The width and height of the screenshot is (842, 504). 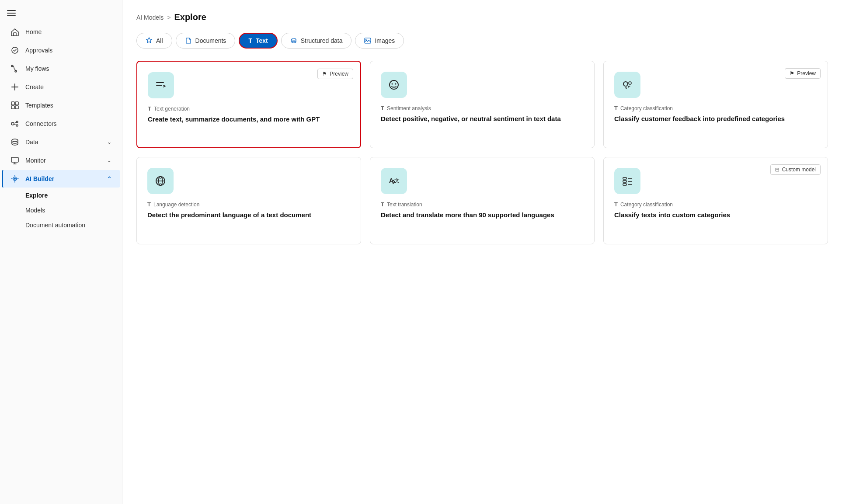 What do you see at coordinates (803, 73) in the screenshot?
I see `card-preview-badge-2: ⚑ Preview` at bounding box center [803, 73].